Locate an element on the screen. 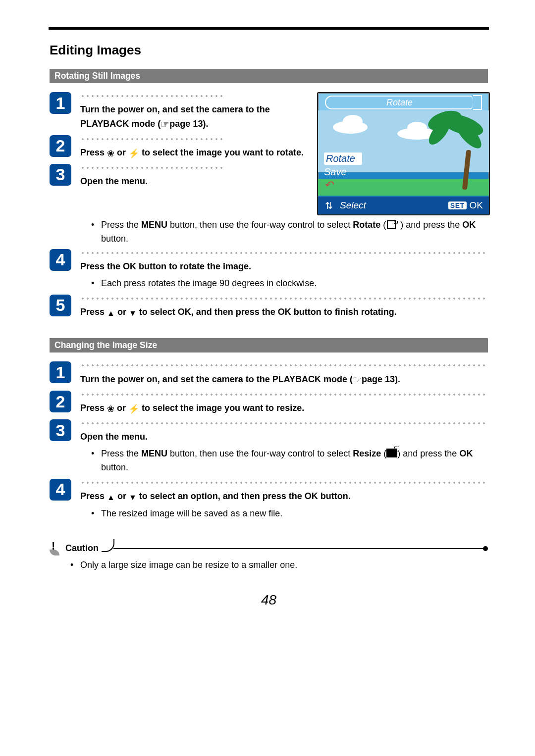 This screenshot has height=756, width=535. step-number-box: 2 is located at coordinates (60, 402).